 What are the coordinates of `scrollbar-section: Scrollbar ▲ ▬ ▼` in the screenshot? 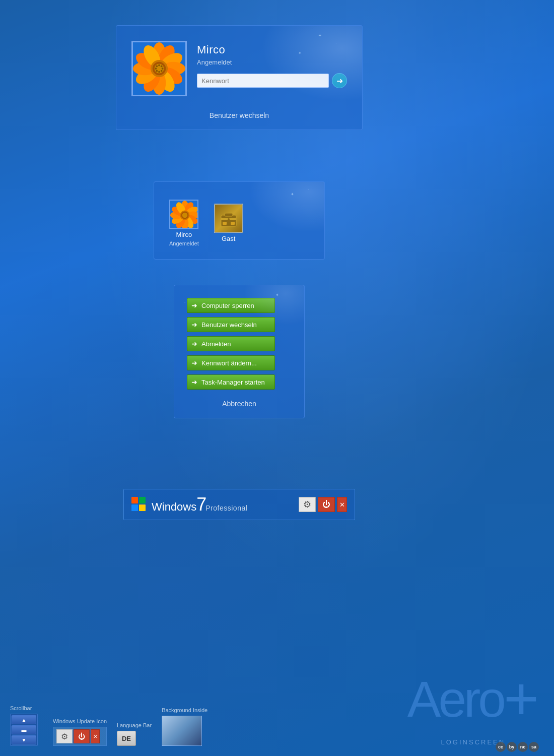 It's located at (24, 726).